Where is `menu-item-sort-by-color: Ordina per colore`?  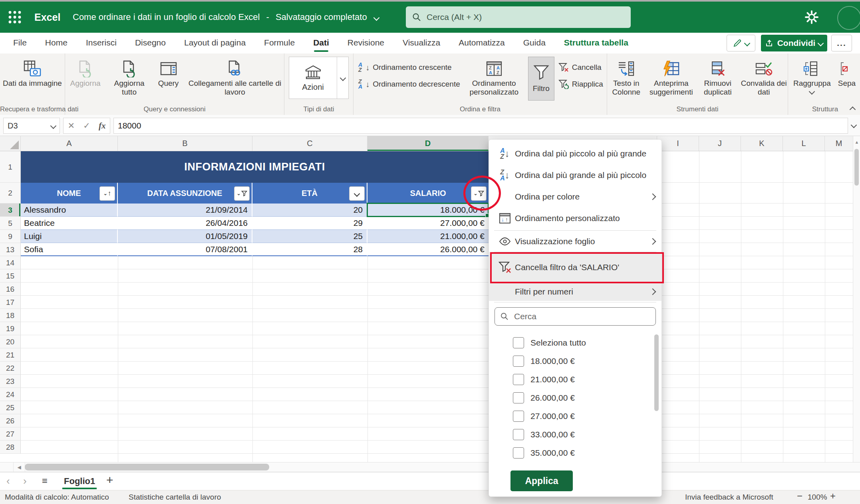 menu-item-sort-by-color: Ordina per colore is located at coordinates (575, 197).